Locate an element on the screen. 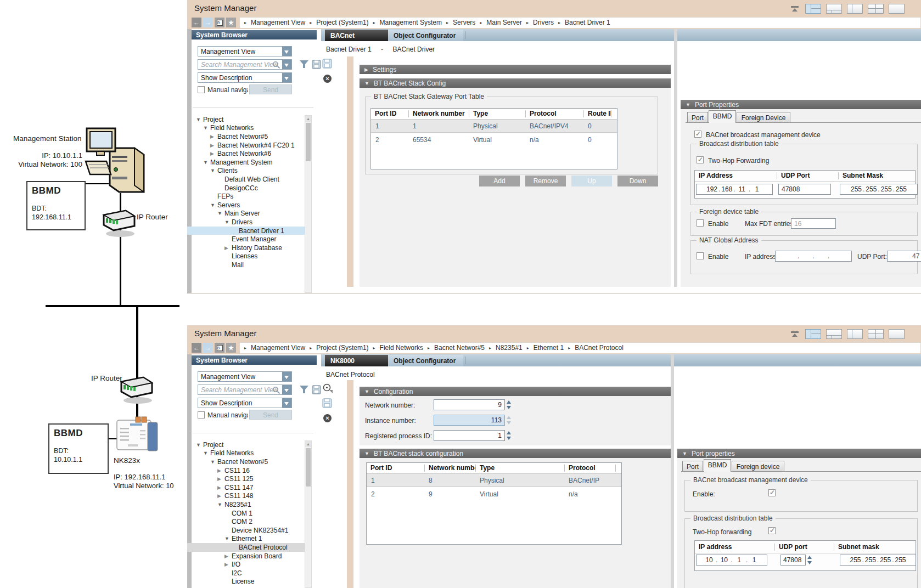  remove-button: Remove is located at coordinates (546, 181).